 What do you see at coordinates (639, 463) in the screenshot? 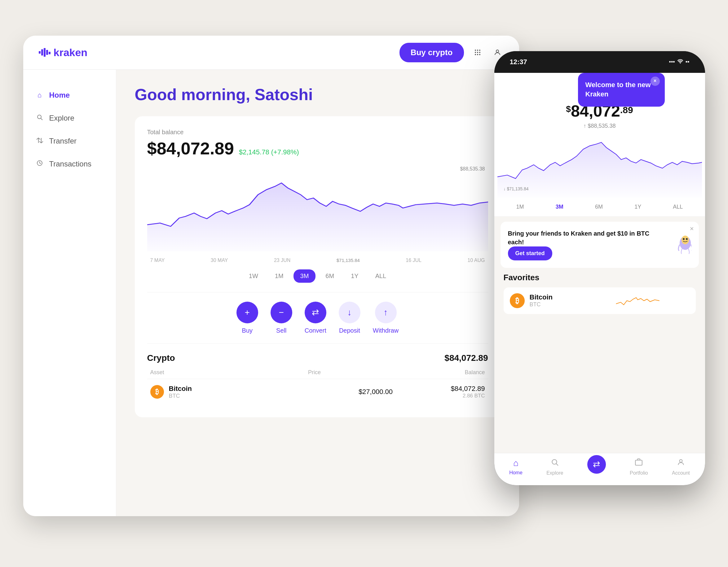
I see `nav-portfolio-icon` at bounding box center [639, 463].